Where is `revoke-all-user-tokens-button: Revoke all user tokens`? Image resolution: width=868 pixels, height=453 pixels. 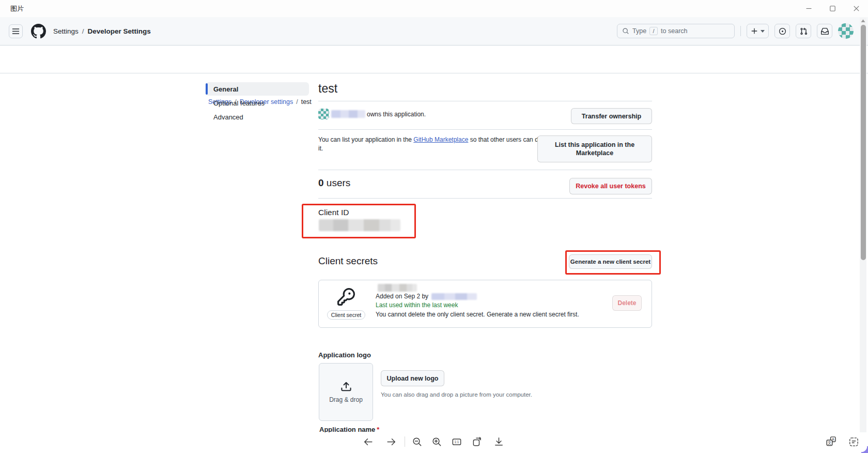
revoke-all-user-tokens-button: Revoke all user tokens is located at coordinates (611, 186).